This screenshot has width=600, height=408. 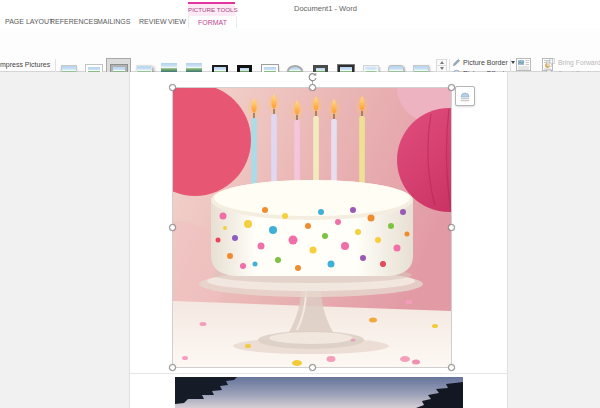 I want to click on picture-border-icon, so click(x=456, y=62).